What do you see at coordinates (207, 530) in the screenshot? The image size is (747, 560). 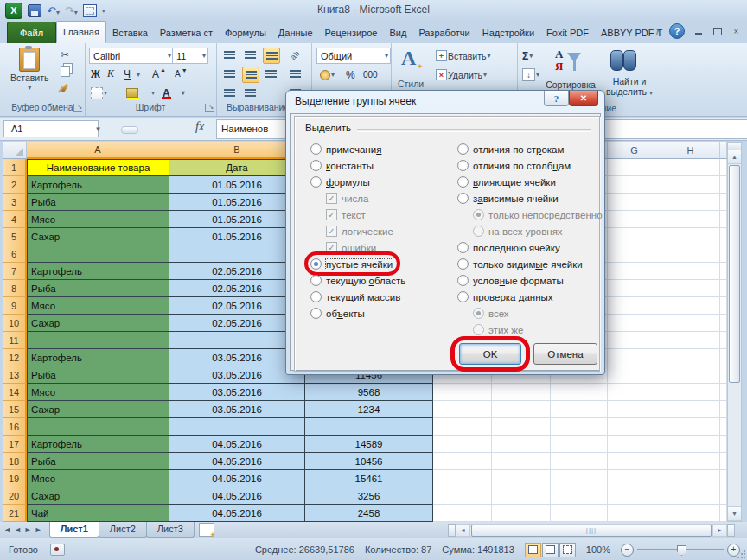 I see `insert-sheet-icon` at bounding box center [207, 530].